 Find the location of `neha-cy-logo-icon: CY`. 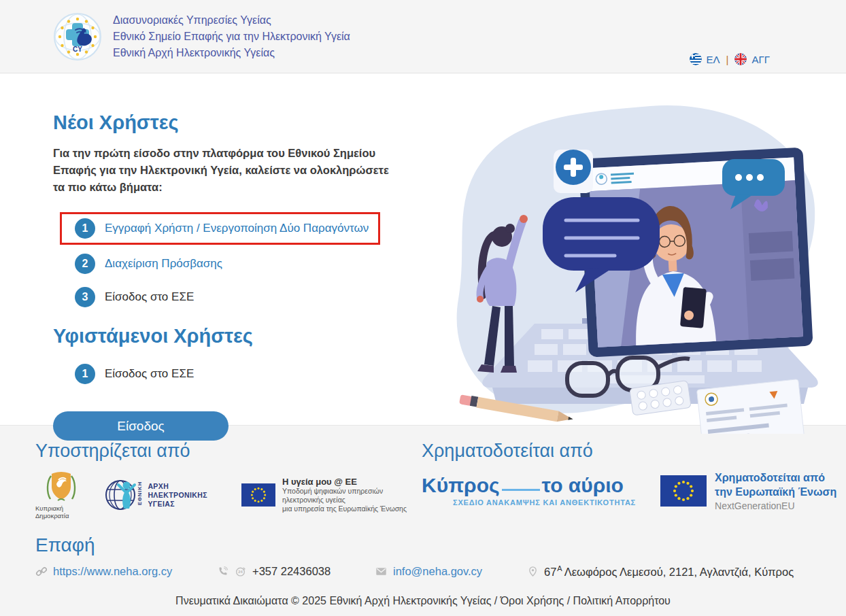

neha-cy-logo-icon: CY is located at coordinates (78, 37).